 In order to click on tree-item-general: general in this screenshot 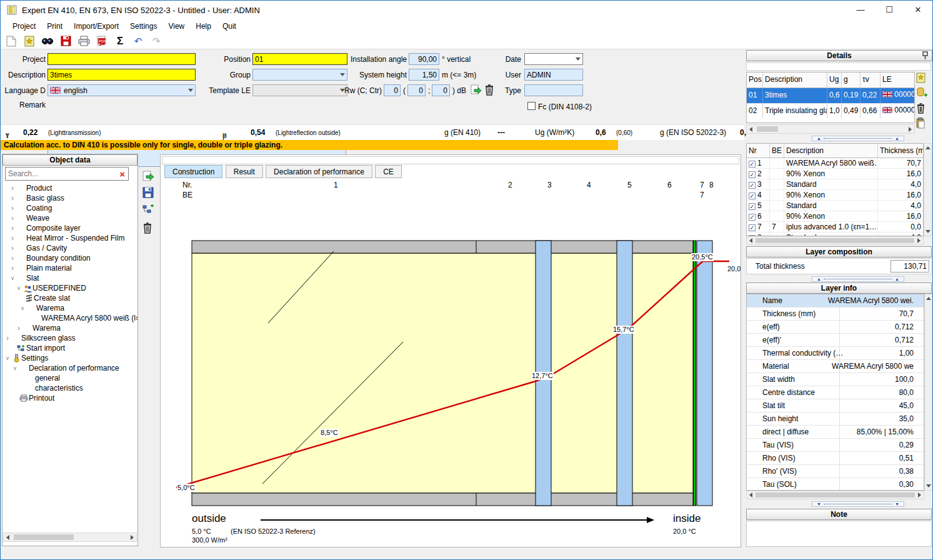, I will do `click(70, 378)`.